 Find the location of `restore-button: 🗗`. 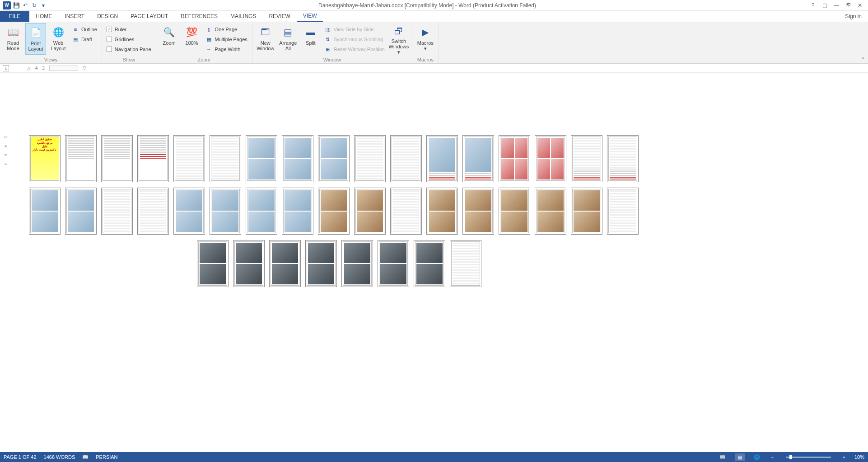

restore-button: 🗗 is located at coordinates (848, 5).